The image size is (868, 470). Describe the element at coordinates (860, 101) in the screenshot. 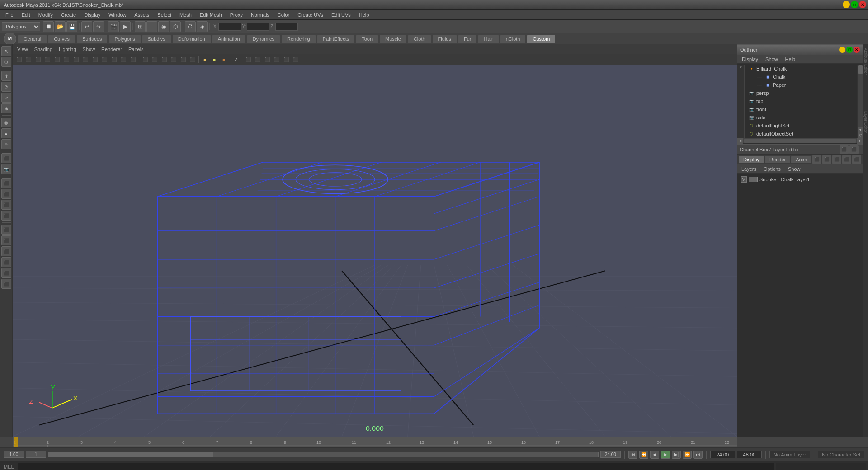

I see `outliner-scrollbar: ▼ ▽` at that location.